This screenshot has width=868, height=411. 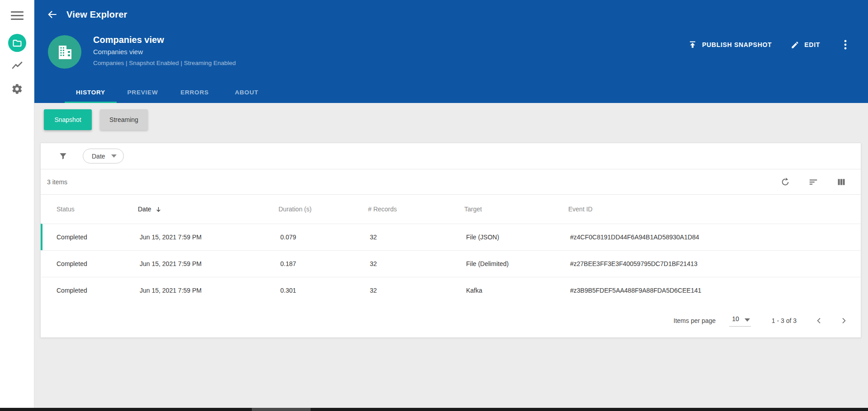 What do you see at coordinates (451, 55) in the screenshot?
I see `view-summary: Companies view Companies view Companies …` at bounding box center [451, 55].